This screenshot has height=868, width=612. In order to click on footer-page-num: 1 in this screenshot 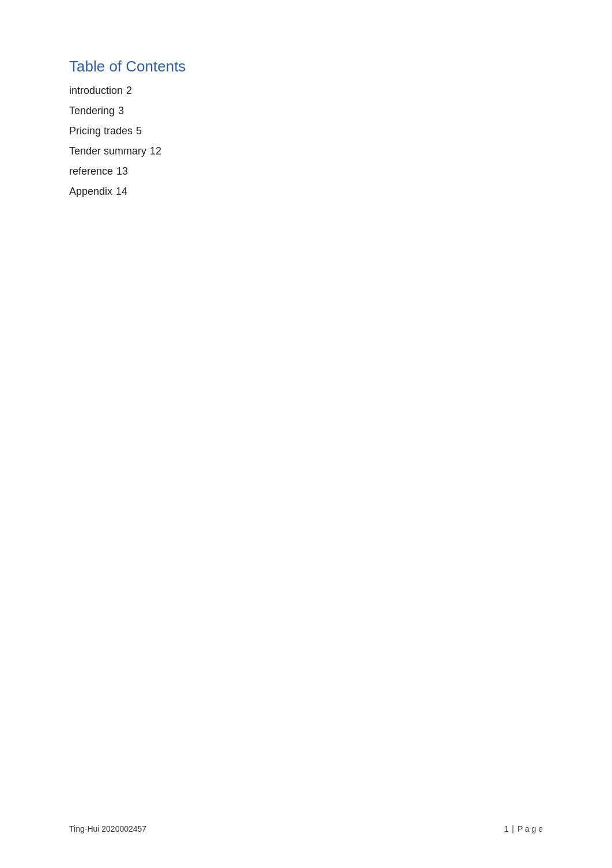, I will do `click(507, 829)`.